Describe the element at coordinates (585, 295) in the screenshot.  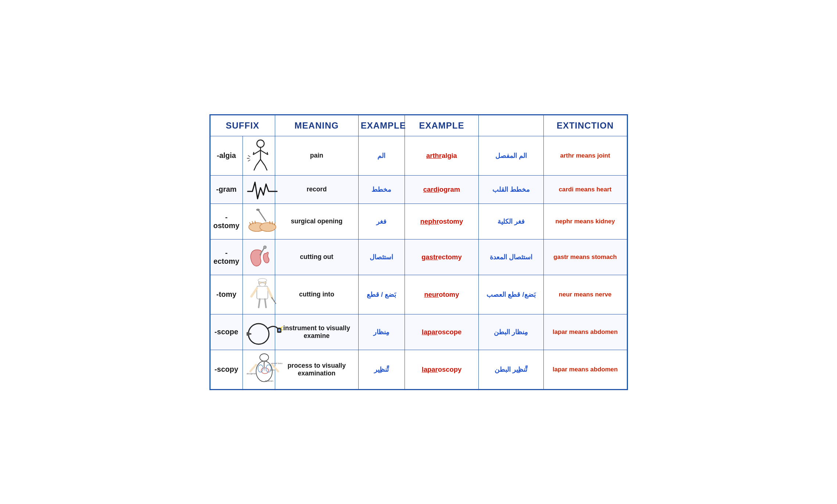
I see `extinction-text: neur means nerve` at that location.